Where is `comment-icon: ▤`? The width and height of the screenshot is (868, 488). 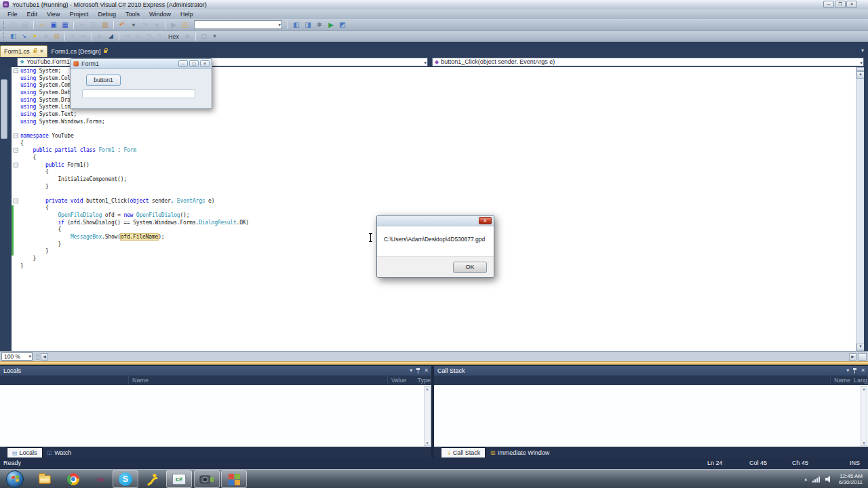
comment-icon: ▤ is located at coordinates (57, 37).